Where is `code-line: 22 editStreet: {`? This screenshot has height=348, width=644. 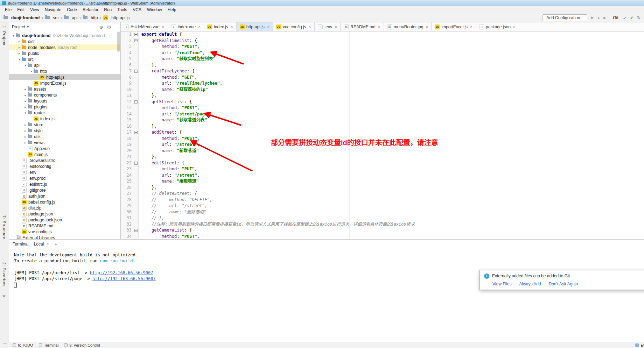
code-line: 22 editStreet: { is located at coordinates (382, 163).